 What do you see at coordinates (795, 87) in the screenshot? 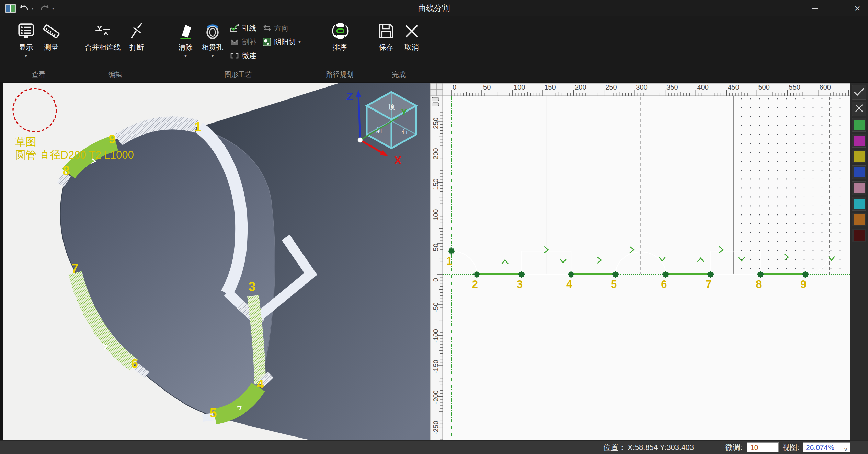
I see `h-ruler-label: 550` at bounding box center [795, 87].